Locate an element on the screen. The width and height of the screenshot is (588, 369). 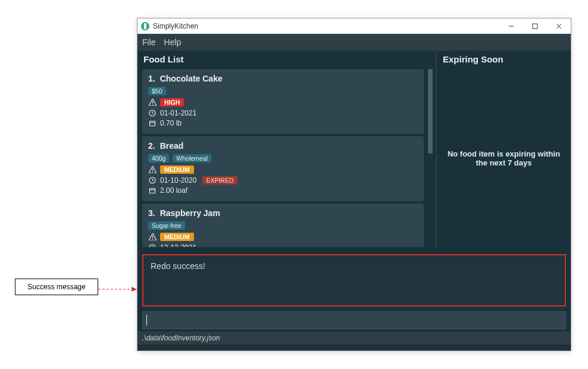
window-title: SimplyKitchen is located at coordinates (176, 26).